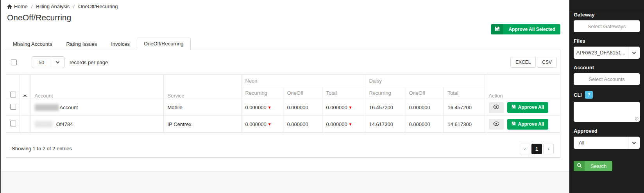 The image size is (644, 193). Describe the element at coordinates (25, 96) in the screenshot. I see `sort-asc-icon` at that location.